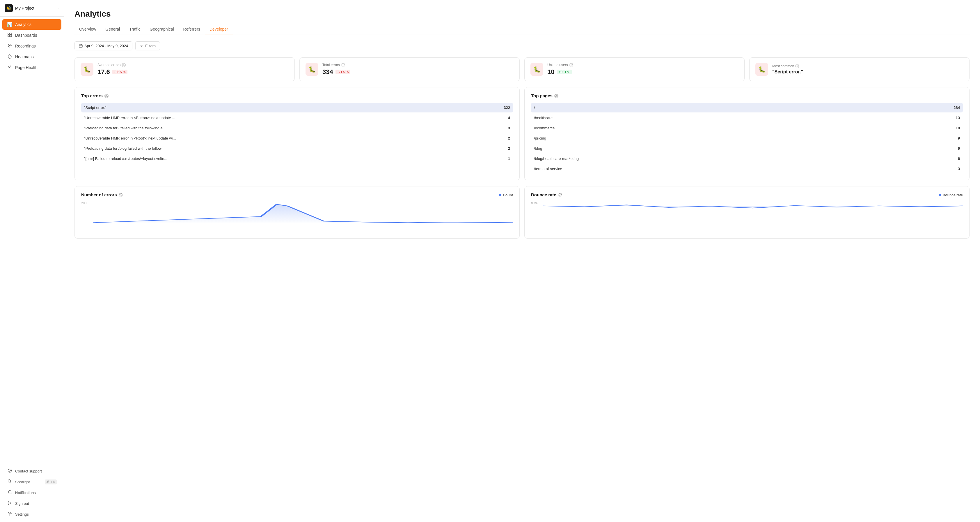 Image resolution: width=980 pixels, height=522 pixels. Describe the element at coordinates (150, 46) in the screenshot. I see `filters-label: Filters` at that location.